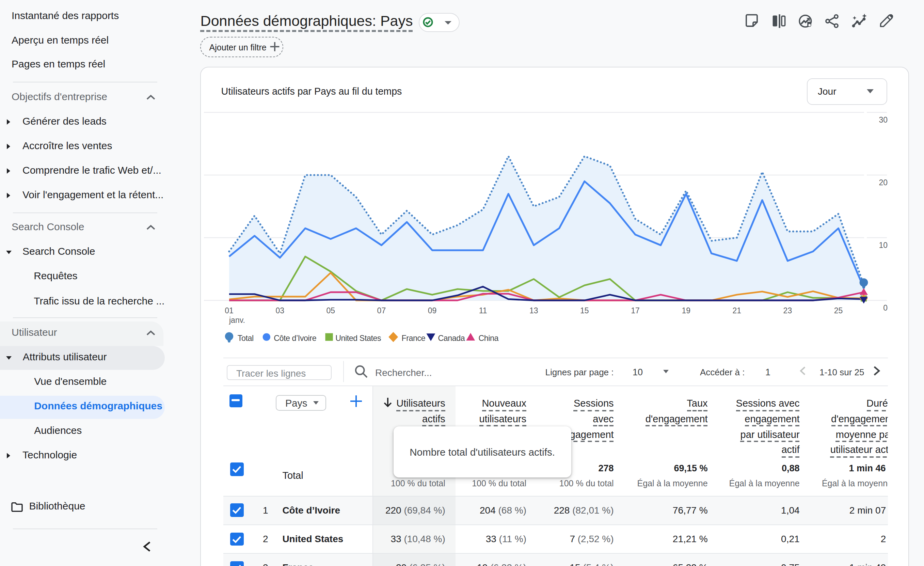 Image resolution: width=924 pixels, height=566 pixels. I want to click on svg-text: 10, so click(883, 245).